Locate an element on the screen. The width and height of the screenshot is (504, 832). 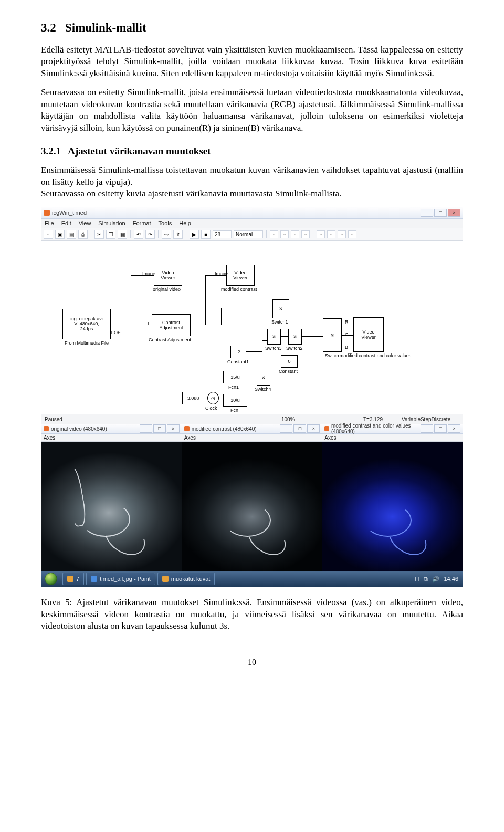
block-clock-sub: Clock is located at coordinates (211, 408).